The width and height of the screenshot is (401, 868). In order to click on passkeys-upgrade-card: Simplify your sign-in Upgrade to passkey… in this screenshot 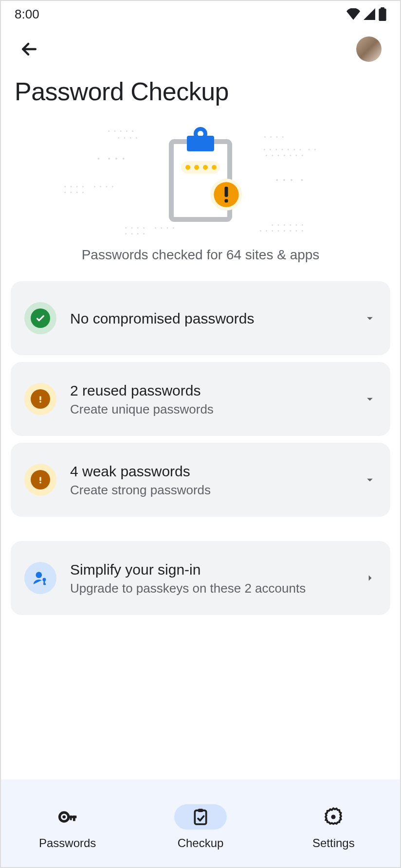, I will do `click(200, 578)`.